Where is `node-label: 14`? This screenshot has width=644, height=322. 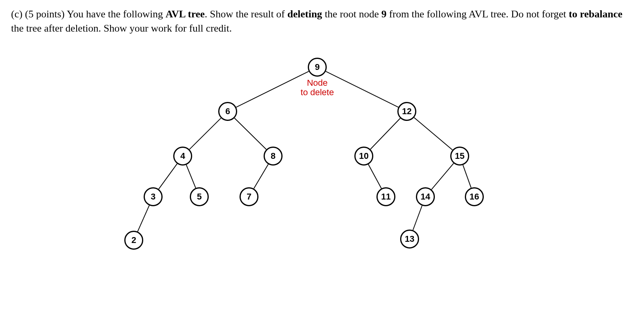 node-label: 14 is located at coordinates (425, 197).